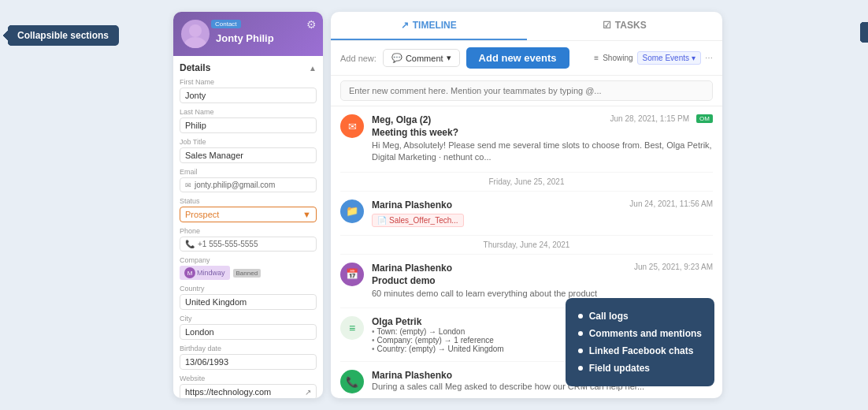 This screenshot has height=410, width=868. What do you see at coordinates (248, 172) in the screenshot?
I see `email-label: Email` at bounding box center [248, 172].